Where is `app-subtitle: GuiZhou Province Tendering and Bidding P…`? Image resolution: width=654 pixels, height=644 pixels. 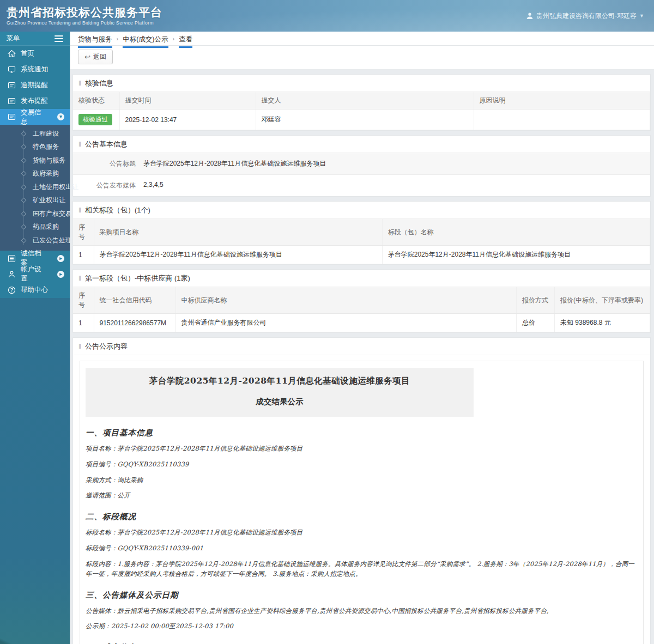 app-subtitle: GuiZhou Province Tendering and Bidding P… is located at coordinates (84, 23).